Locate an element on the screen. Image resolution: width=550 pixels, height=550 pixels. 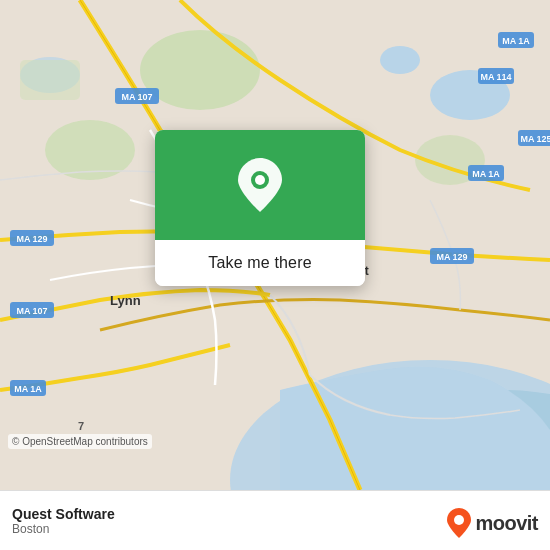
osm-attribution: © OpenStreetMap contributors is located at coordinates (80, 442).